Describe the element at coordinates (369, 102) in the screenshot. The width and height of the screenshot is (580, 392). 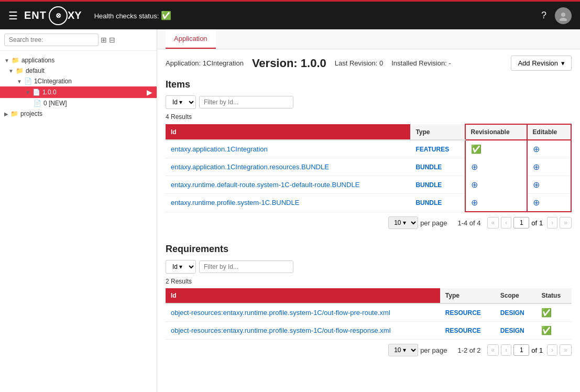
I see `items-filter-bar: Id ▾` at that location.